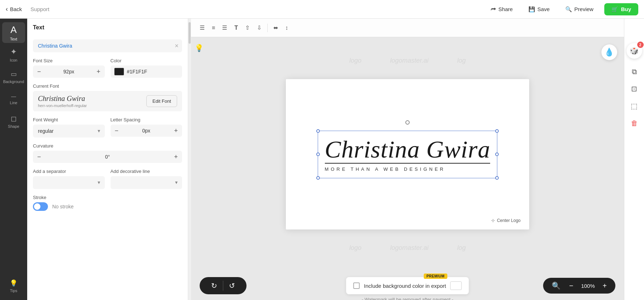 This screenshot has width=644, height=300. Describe the element at coordinates (14, 55) in the screenshot. I see `sidebar-item-icon: ✦ Icon` at that location.